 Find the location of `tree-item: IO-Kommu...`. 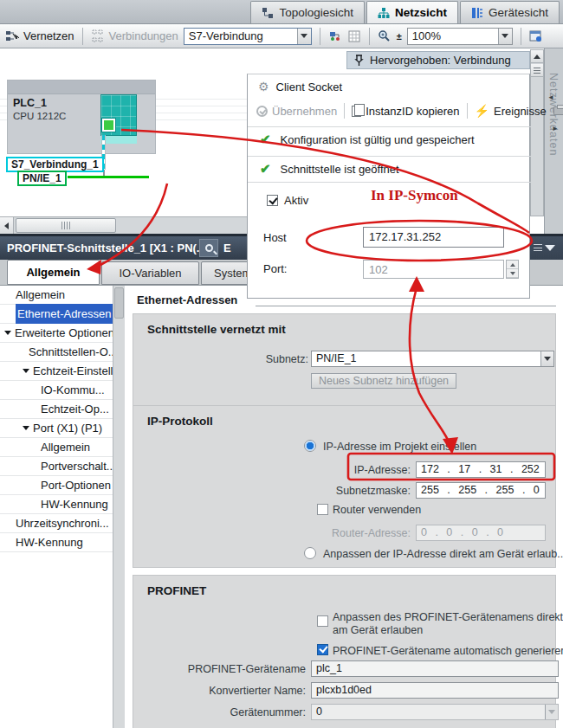

tree-item: IO-Kommu... is located at coordinates (56, 390).